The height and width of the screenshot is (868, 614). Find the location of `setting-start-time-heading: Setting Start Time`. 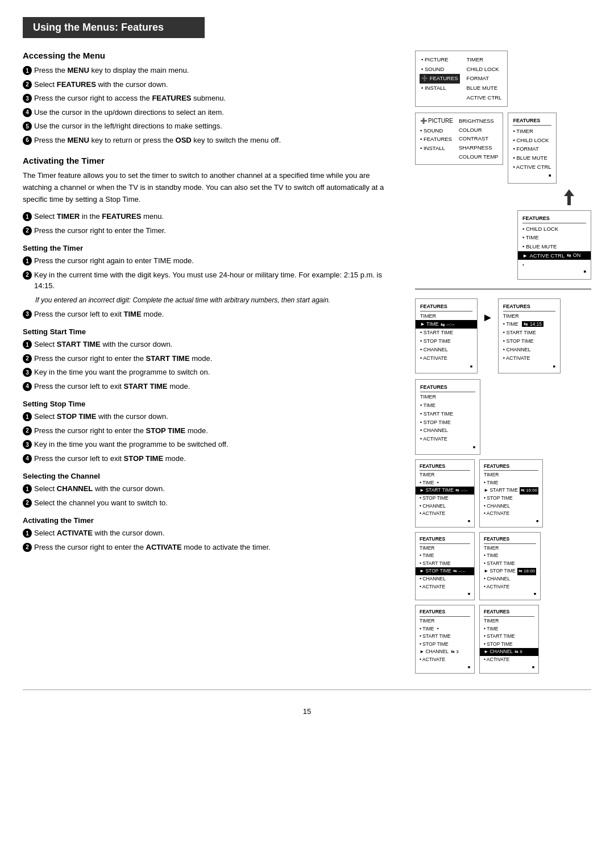

setting-start-time-heading: Setting Start Time is located at coordinates (210, 332).